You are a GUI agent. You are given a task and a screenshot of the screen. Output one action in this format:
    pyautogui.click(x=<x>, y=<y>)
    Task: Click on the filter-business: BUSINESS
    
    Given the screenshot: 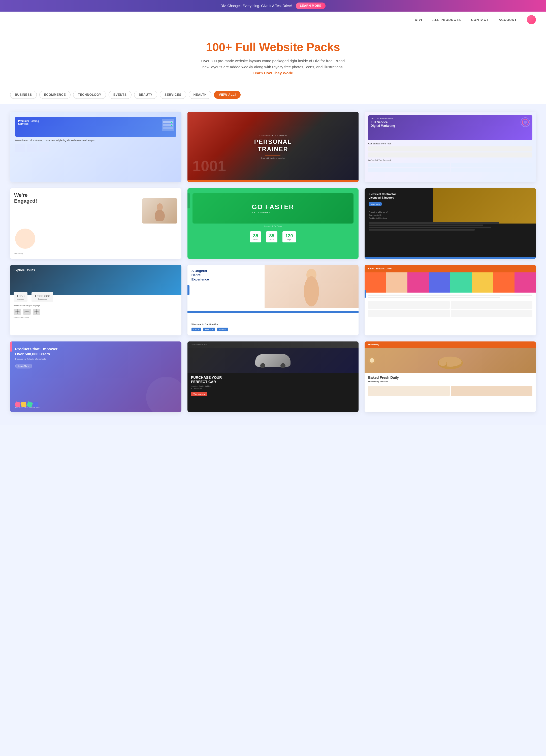 What is the action you would take?
    pyautogui.click(x=23, y=95)
    